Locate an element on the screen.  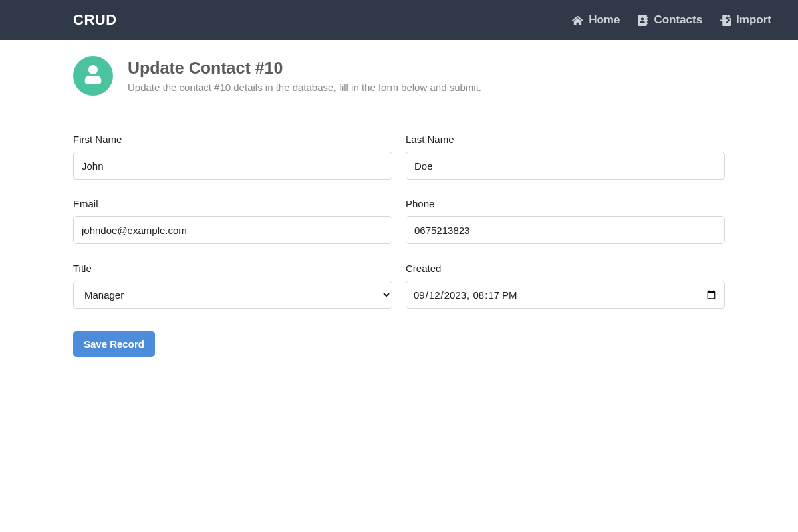
last-name-input is located at coordinates (565, 166).